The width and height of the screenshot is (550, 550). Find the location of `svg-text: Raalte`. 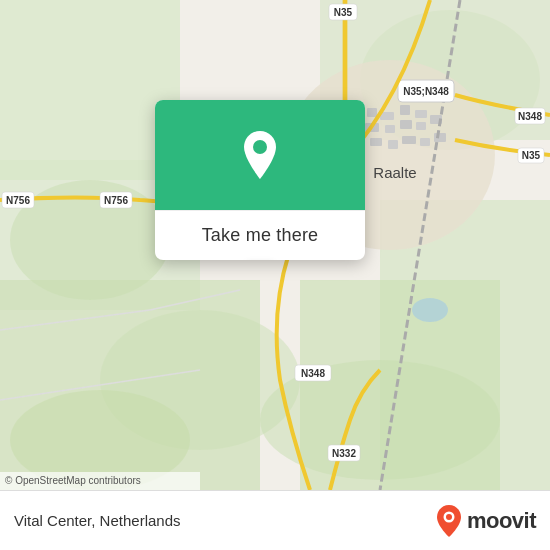

svg-text: Raalte is located at coordinates (394, 172).